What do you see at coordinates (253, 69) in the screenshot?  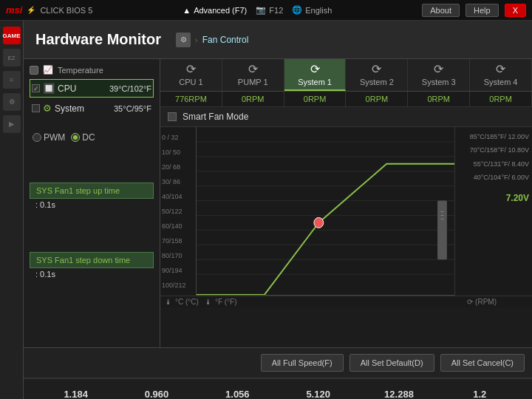 I see `fan-pump1-icon: ⟳` at bounding box center [253, 69].